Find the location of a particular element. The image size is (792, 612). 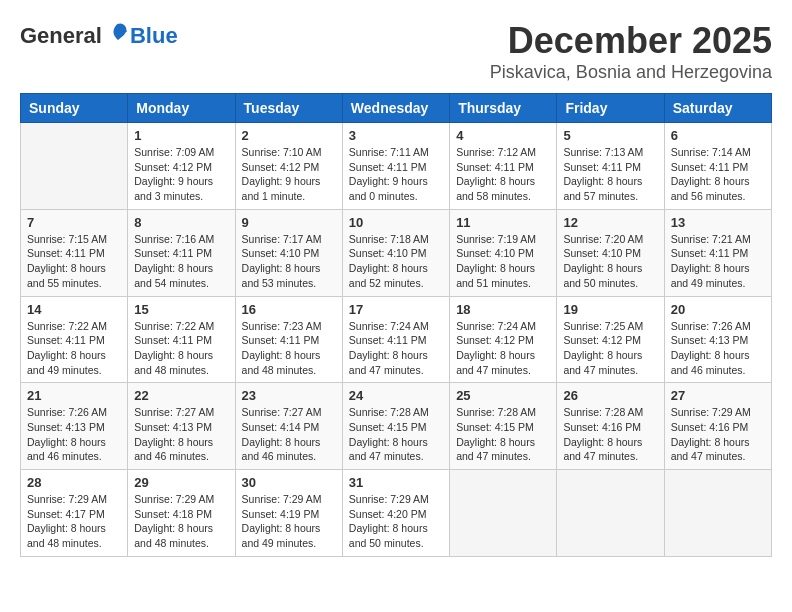

day-number: 10 is located at coordinates (396, 222).